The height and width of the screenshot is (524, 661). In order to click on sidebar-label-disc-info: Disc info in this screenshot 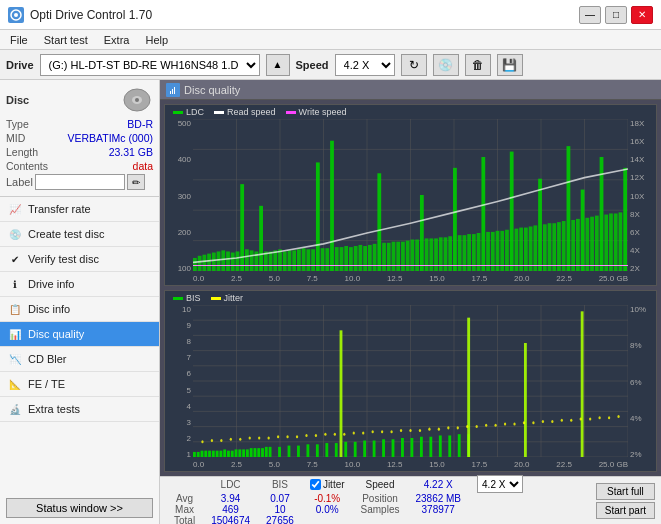, I will do `click(49, 309)`.